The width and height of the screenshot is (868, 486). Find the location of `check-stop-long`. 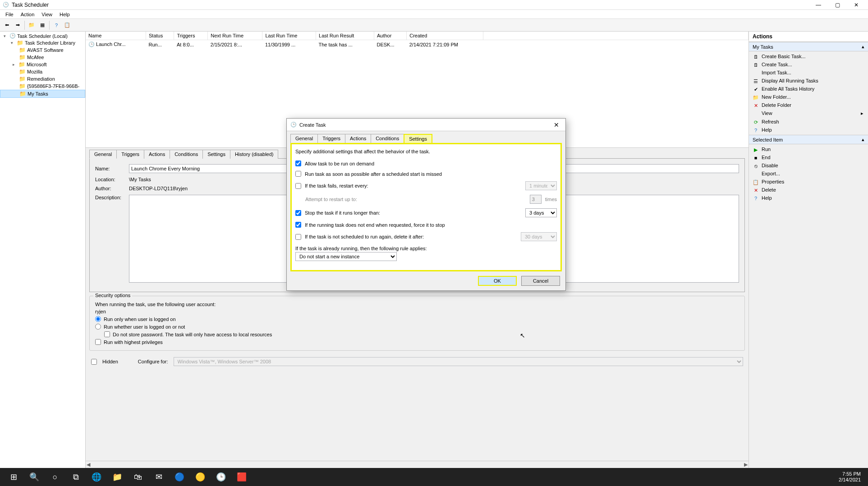

check-stop-long is located at coordinates (299, 213).